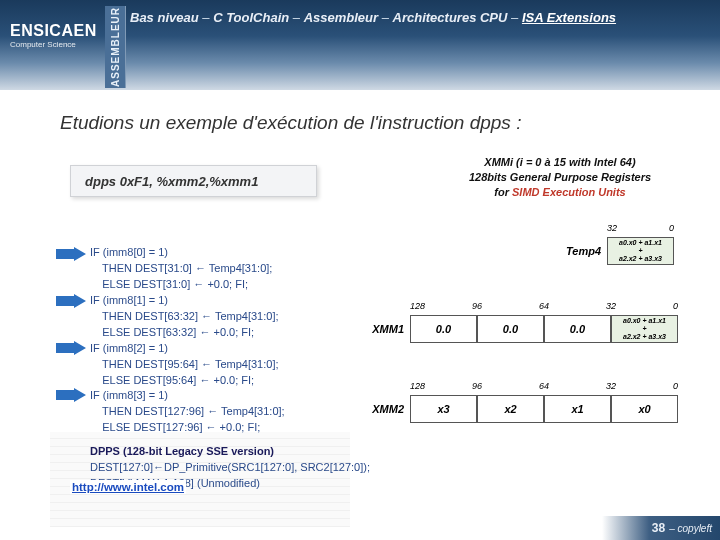  What do you see at coordinates (230, 381) in the screenshot?
I see `pseudocode-line: ELSE DEST[95:64] ← +0.0; FI;` at bounding box center [230, 381].